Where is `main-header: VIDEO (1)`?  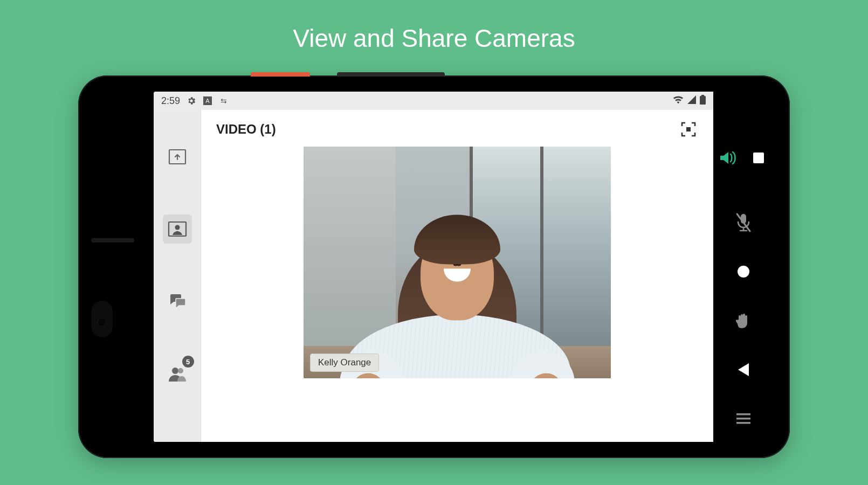 main-header: VIDEO (1) is located at coordinates (457, 129).